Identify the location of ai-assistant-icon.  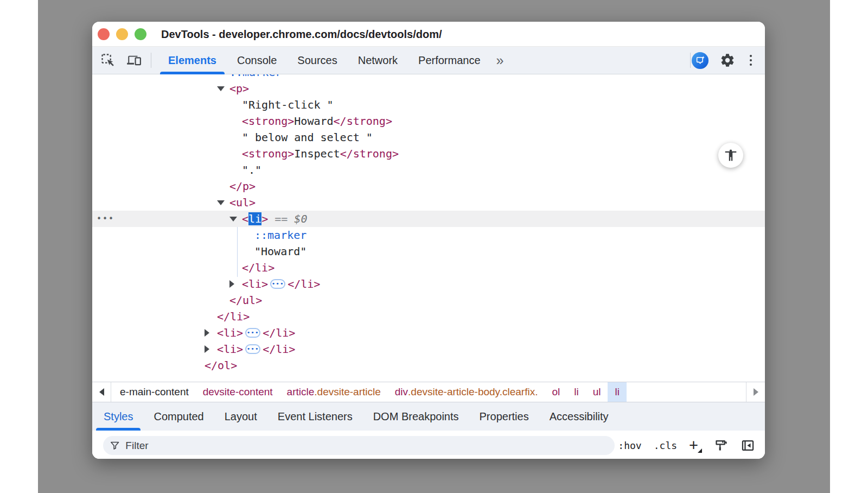
(700, 61).